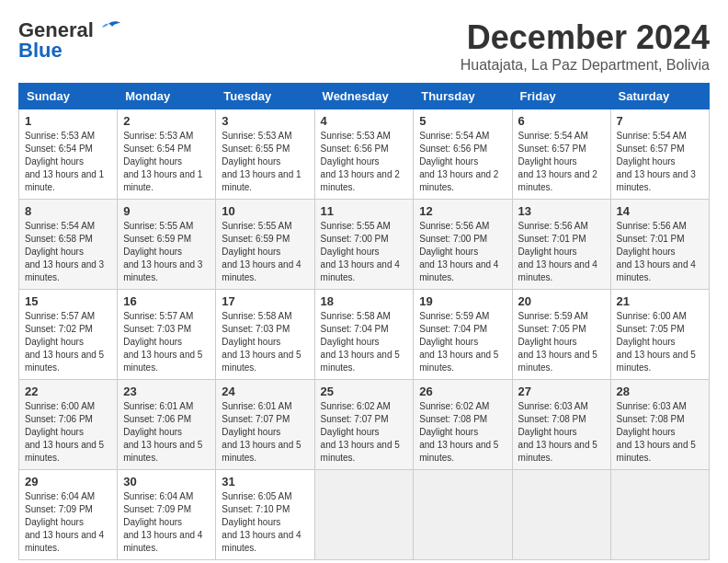 The height and width of the screenshot is (563, 728). I want to click on calendar-cell: 22 Sunrise: 6:00 AM Sunset: 7:06 PM Dayl…, so click(68, 425).